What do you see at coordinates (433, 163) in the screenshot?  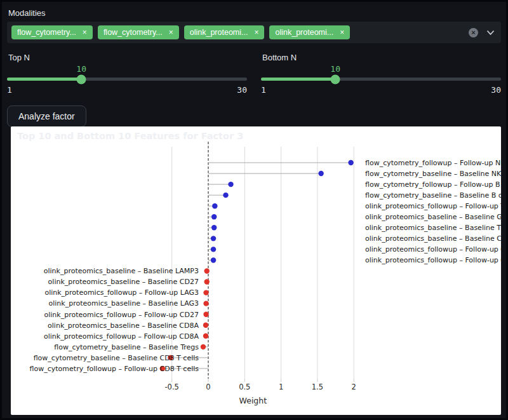 I see `feature-label: flow_cytometry_followup – Follow-up NK c…` at bounding box center [433, 163].